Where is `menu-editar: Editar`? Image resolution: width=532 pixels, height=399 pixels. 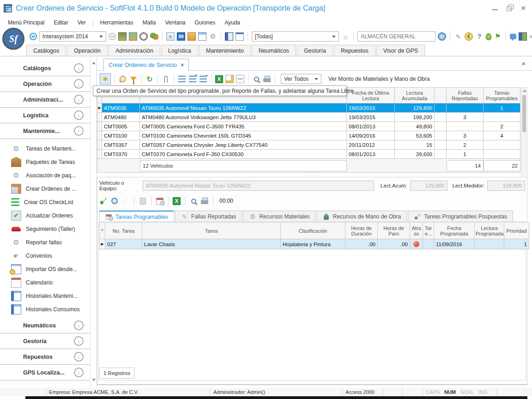
menu-editar: Editar is located at coordinates (61, 23).